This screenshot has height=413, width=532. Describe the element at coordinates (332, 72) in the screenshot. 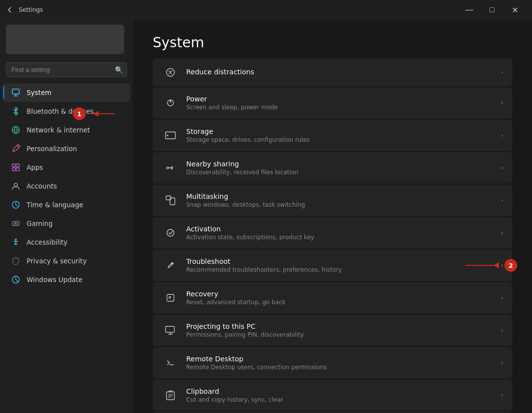

I see `settings-item-reduce-distractions: Reduce distractions ›` at that location.